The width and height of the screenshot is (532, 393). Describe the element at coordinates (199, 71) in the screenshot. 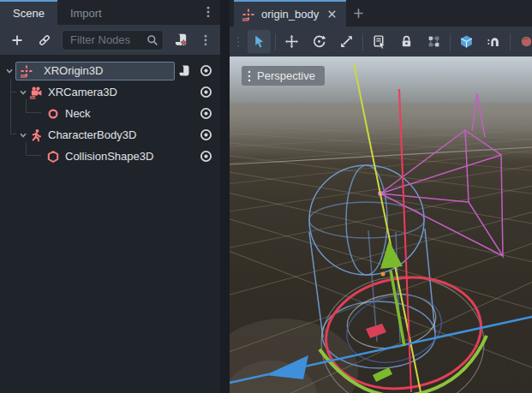

I see `row-buttons` at that location.